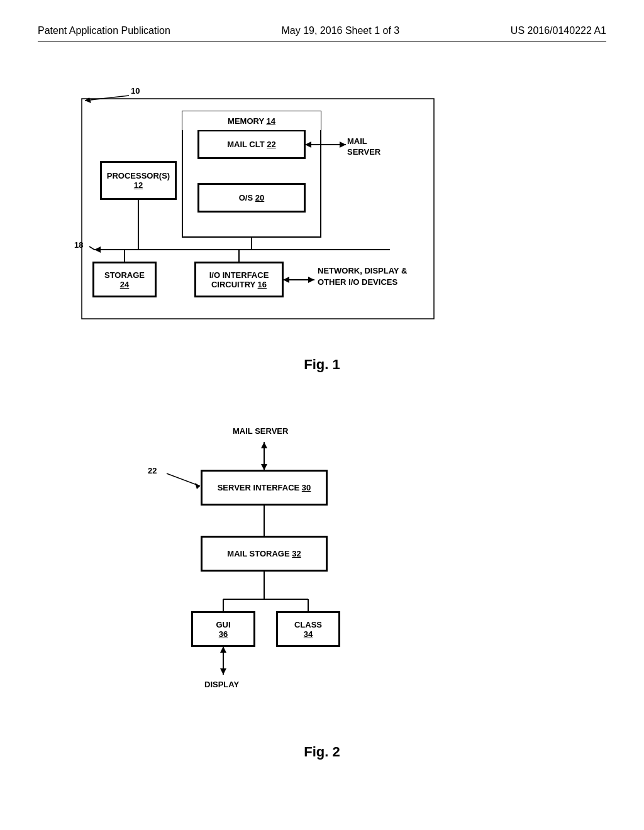 This screenshot has width=644, height=830. Describe the element at coordinates (322, 34) in the screenshot. I see `header: Patent Application Publication May 19, 2…` at that location.